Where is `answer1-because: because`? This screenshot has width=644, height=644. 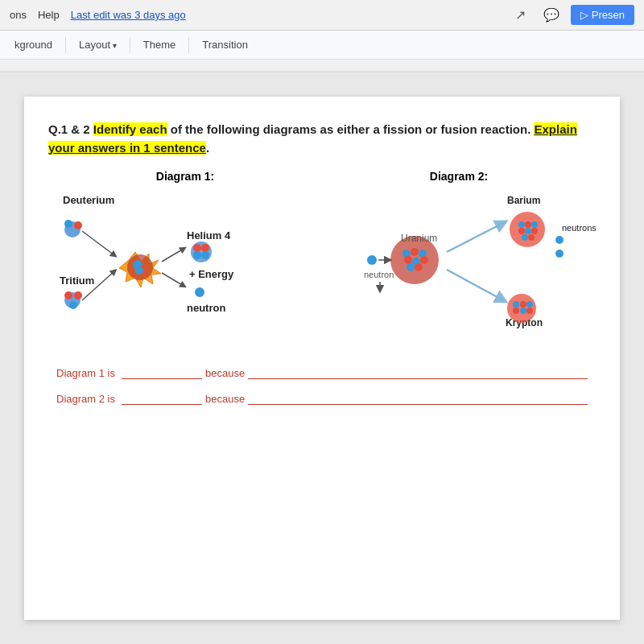
answer1-because: because is located at coordinates (225, 374).